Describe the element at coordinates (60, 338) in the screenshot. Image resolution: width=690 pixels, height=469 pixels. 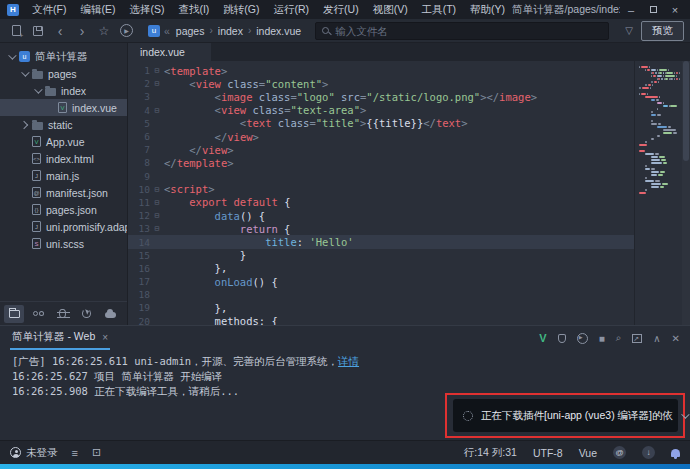
I see `console-tab: 简单计算器 - Web ×` at that location.